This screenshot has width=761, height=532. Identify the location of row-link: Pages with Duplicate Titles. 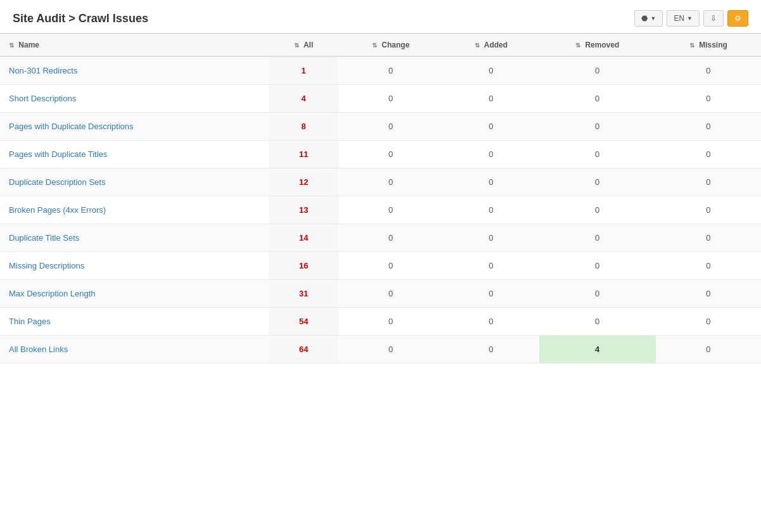
(58, 155).